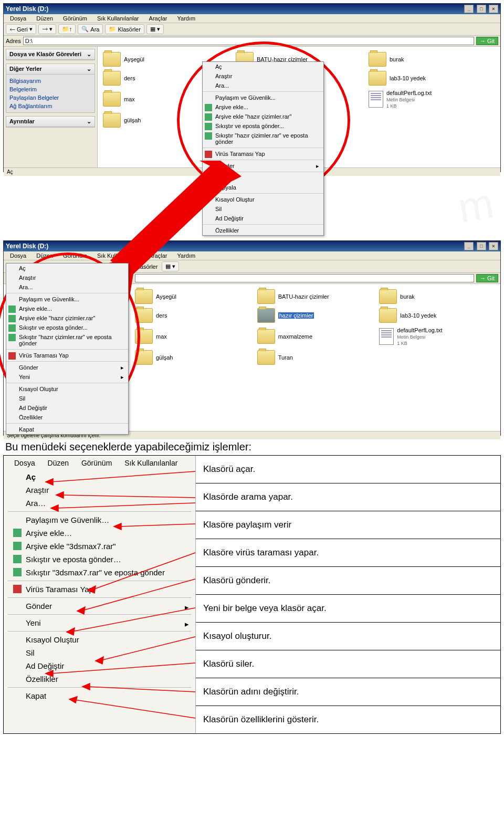  I want to click on explain-menu-item: Sıkıştır ve eposta gönder…, so click(100, 560).